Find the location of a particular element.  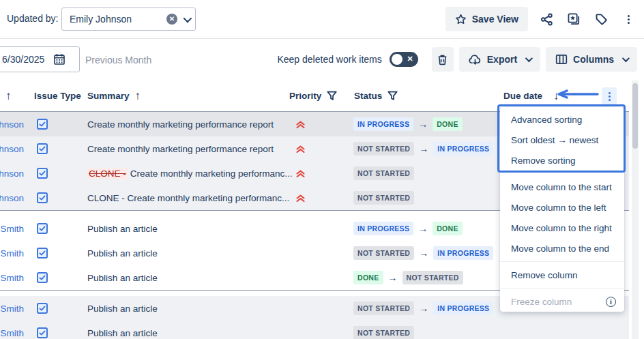

saved-views-button is located at coordinates (574, 19).